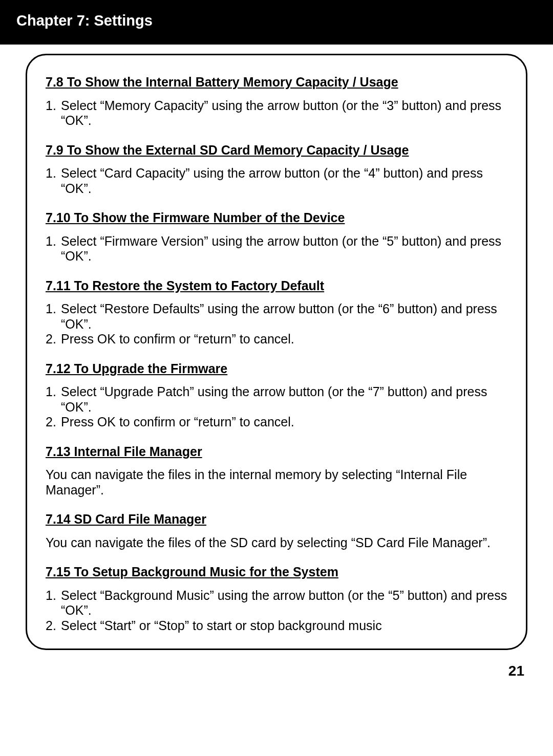 This screenshot has height=756, width=553. I want to click on step-item: 1.Select “Card Capacity” using the arrow…, so click(276, 181).